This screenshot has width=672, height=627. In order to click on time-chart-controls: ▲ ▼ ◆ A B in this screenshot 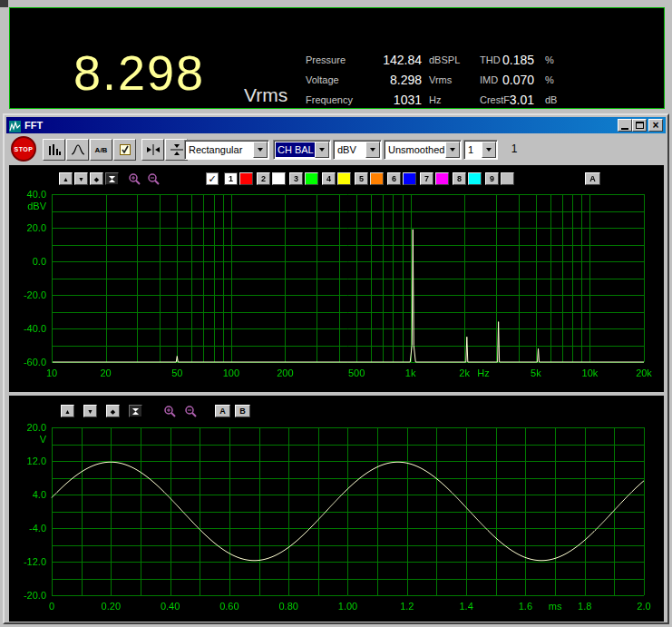, I will do `click(336, 412)`.